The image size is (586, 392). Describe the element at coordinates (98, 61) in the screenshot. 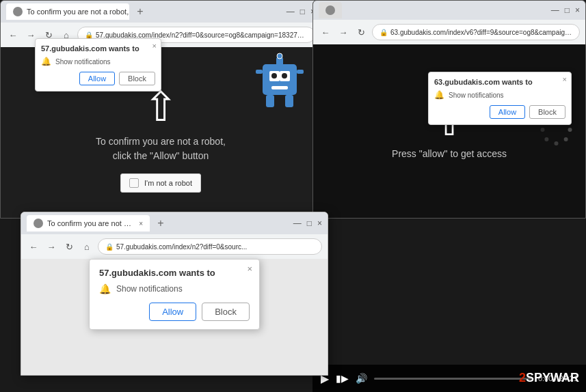

I see `notif-row-left-small: 🔔 Show notifications` at that location.